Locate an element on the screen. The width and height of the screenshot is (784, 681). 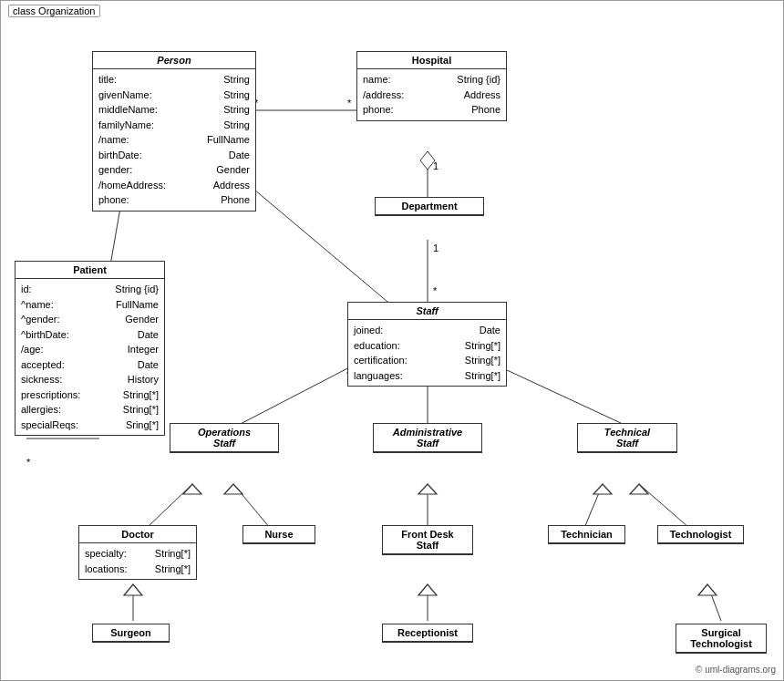
person-attrs: title:String givenName:String middleName… is located at coordinates (174, 140).